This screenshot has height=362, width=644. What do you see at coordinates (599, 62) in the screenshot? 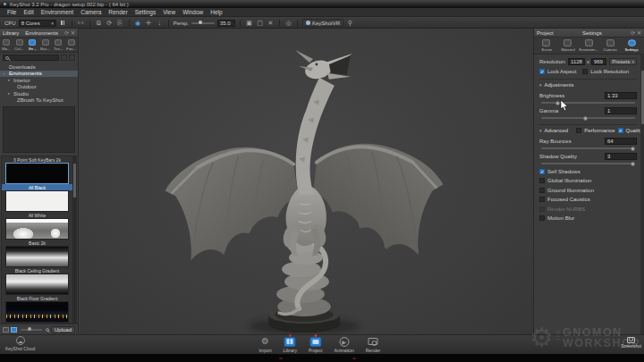
I see `resolution-height-field: 969` at bounding box center [599, 62].